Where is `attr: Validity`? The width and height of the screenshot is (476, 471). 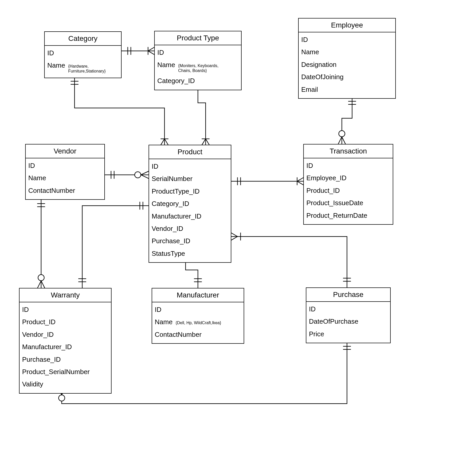 attr: Validity is located at coordinates (33, 384).